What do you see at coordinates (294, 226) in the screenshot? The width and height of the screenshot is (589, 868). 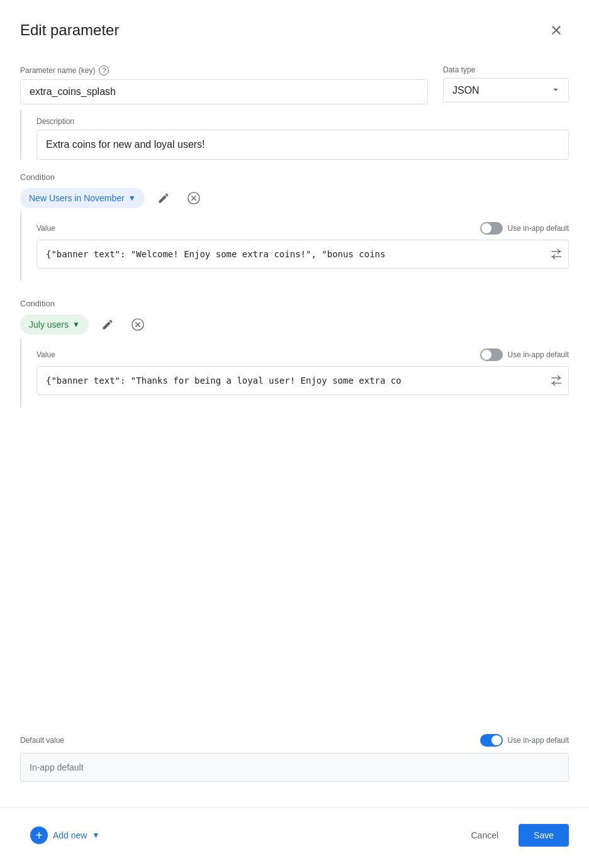 I see `condition-1-section: Condition New Users in November ▼ Value` at bounding box center [294, 226].